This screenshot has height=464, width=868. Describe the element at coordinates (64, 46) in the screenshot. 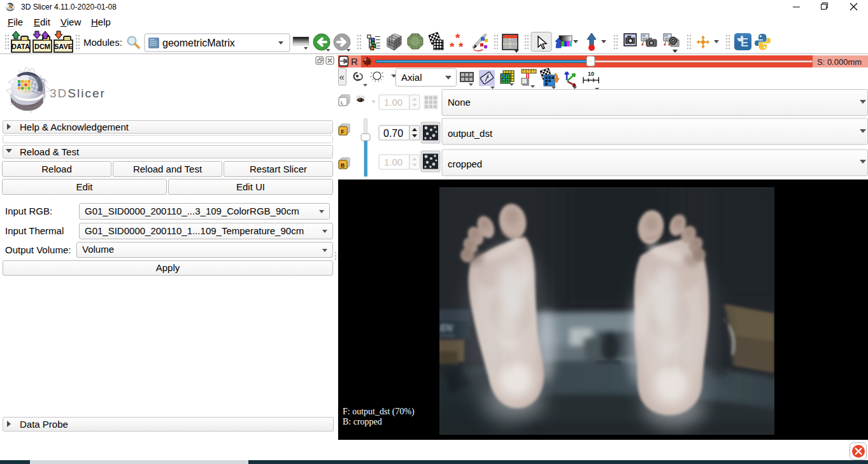

I see `svg-text: SAVE` at that location.